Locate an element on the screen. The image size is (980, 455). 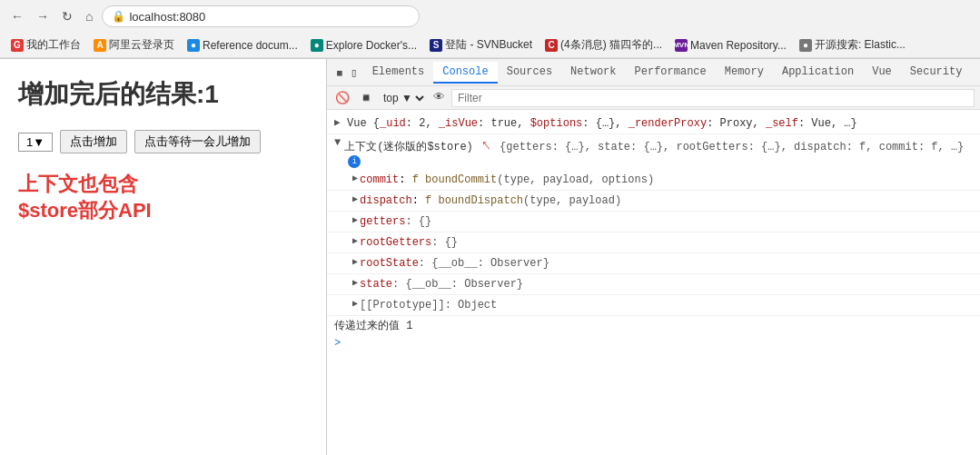
store-value-text: {getters: {…}, state: {…}, rootGetters: … is located at coordinates (732, 147).